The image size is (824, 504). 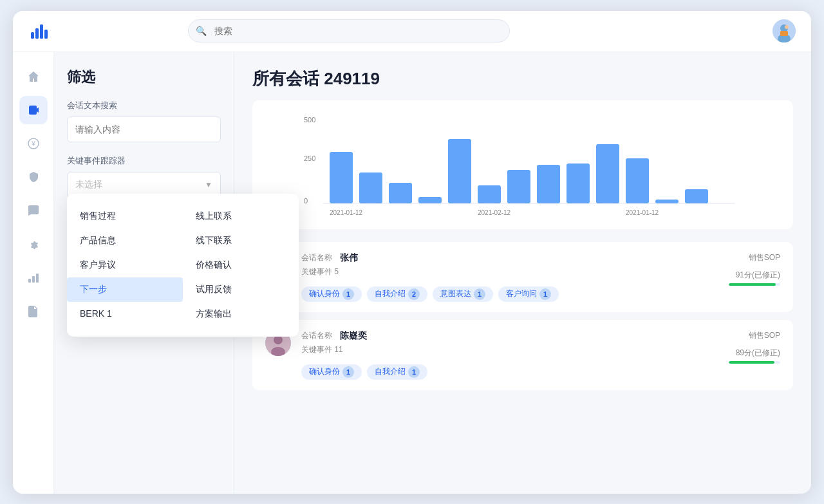 I want to click on sidebar: ¥, so click(x=33, y=273).